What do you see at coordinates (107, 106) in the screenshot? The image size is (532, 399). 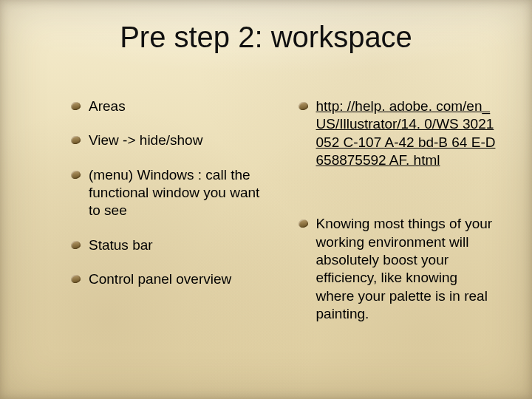 I see `list-item-label: Areas` at bounding box center [107, 106].